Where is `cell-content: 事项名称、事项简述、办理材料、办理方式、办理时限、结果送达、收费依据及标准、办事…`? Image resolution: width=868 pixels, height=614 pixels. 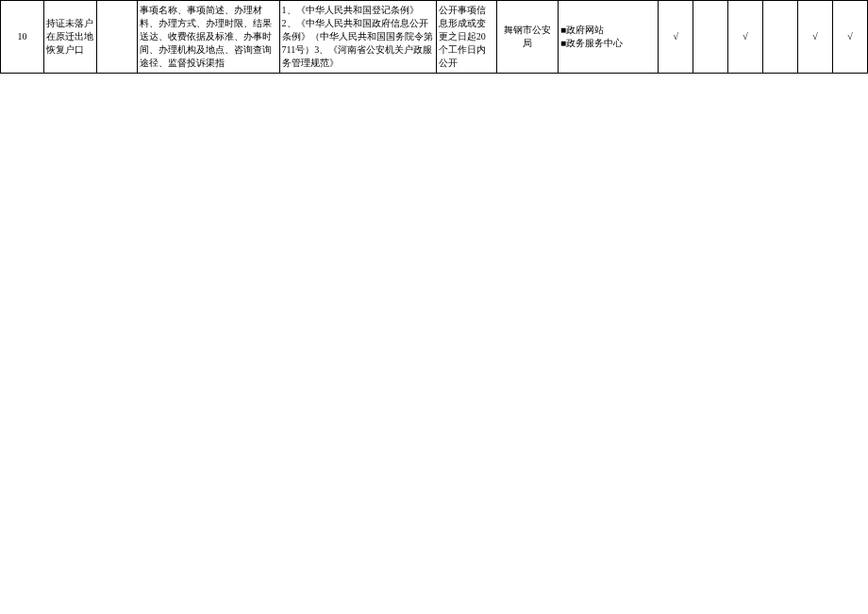 cell-content: 事项名称、事项简述、办理材料、办理方式、办理时限、结果送达、收费依据及标准、办事… is located at coordinates (209, 38).